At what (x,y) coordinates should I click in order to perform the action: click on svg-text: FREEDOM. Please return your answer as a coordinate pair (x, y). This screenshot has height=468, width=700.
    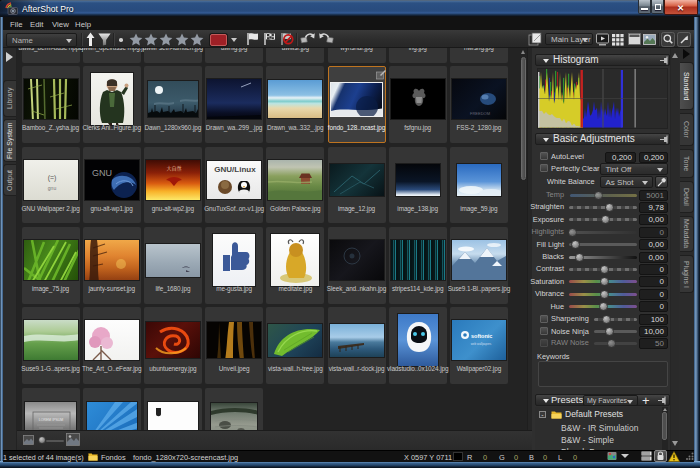
    Looking at the image, I should click on (480, 114).